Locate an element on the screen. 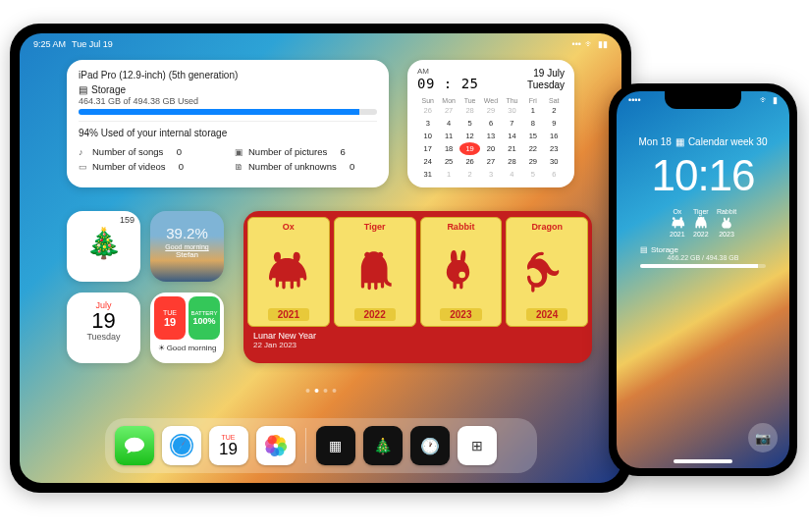  video-icon: ▭ is located at coordinates (83, 167).